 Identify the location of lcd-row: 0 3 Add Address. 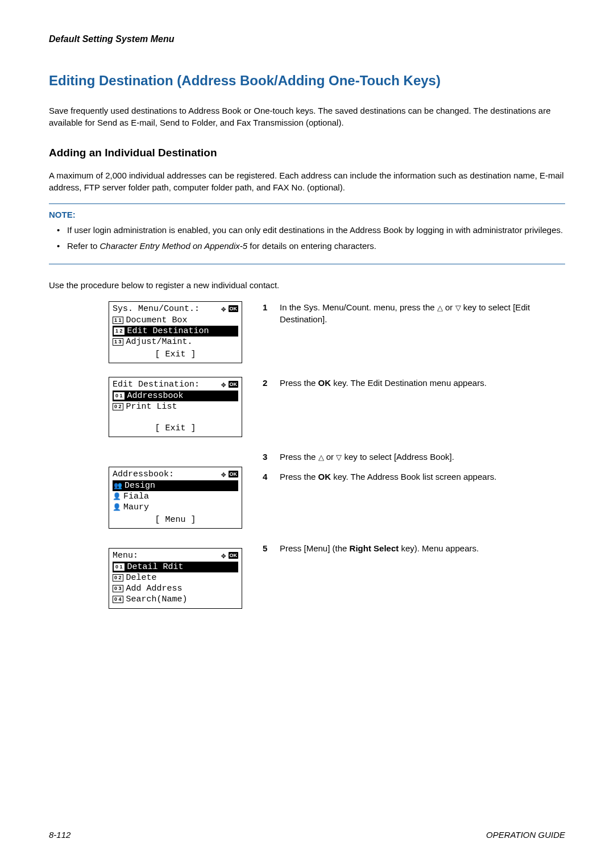
(175, 589).